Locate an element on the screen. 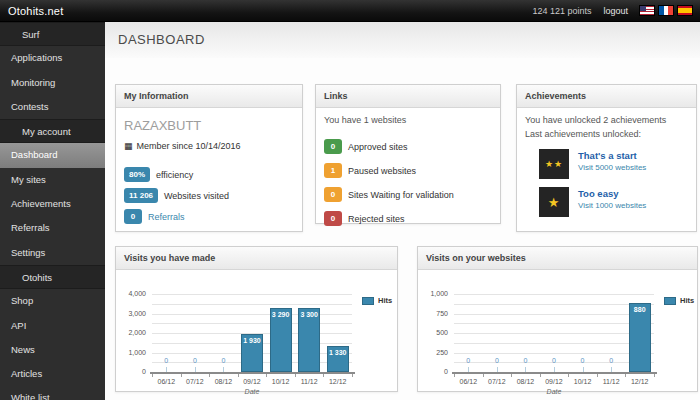  achievements-panel: Achievements You have unlocked 2 achieve… is located at coordinates (606, 158).